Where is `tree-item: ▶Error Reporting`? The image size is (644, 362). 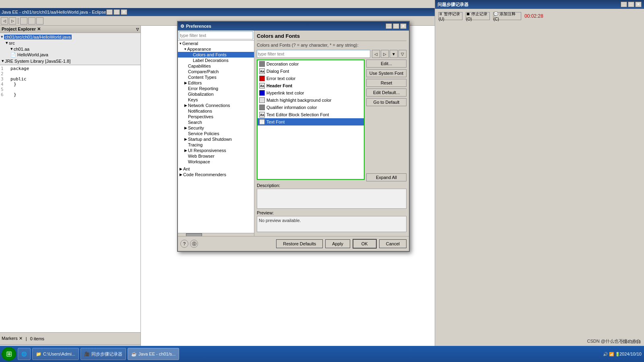 tree-item: ▶Error Reporting is located at coordinates (216, 88).